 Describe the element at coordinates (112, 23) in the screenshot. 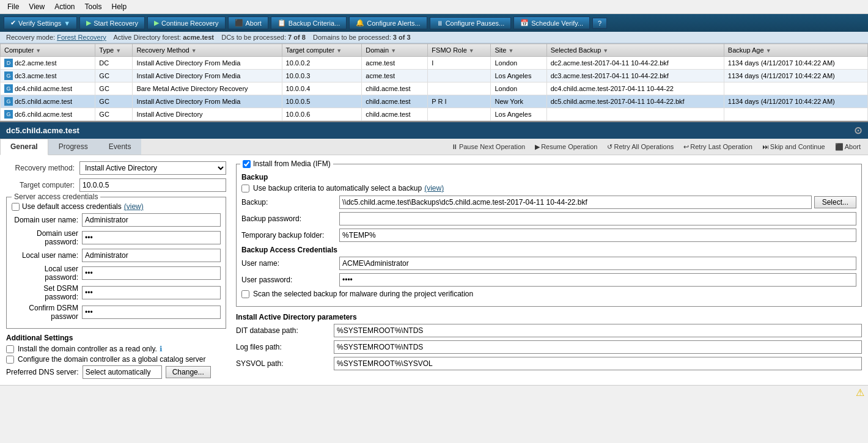

I see `start-recovery-button: ▶ Start Recovery` at that location.